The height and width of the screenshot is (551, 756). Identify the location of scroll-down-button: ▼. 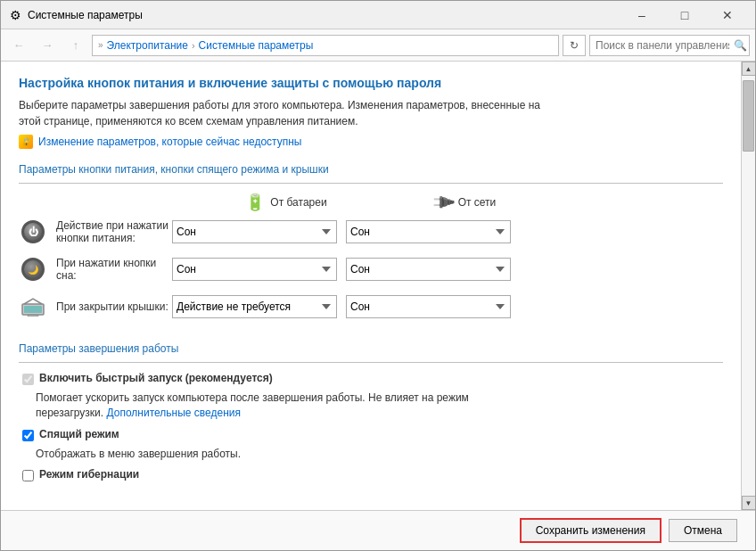
(749, 503).